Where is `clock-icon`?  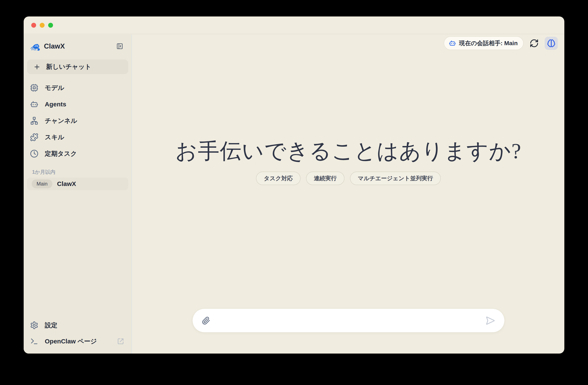
clock-icon is located at coordinates (34, 154).